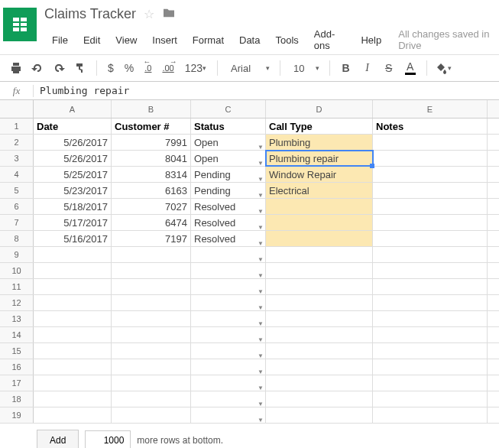 The height and width of the screenshot is (448, 499). Describe the element at coordinates (73, 222) in the screenshot. I see `cell: 5/17/2017` at that location.